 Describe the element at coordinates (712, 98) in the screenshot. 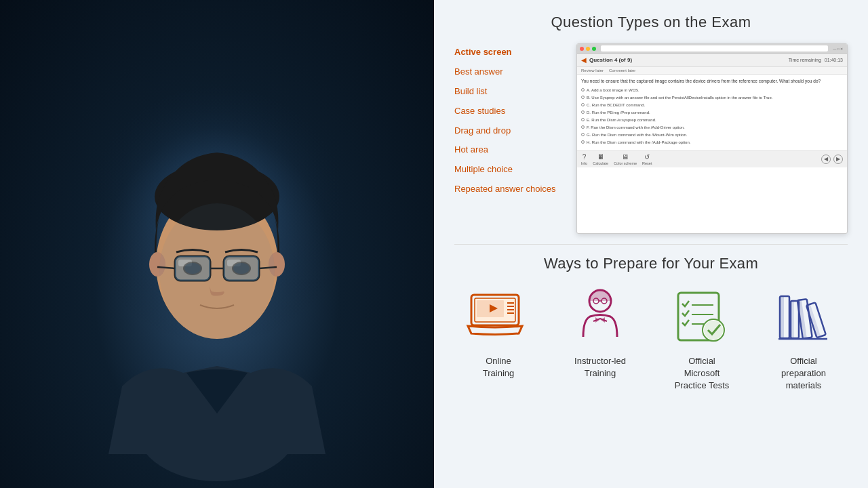

I see `mockup-answer-b: B. Use Sysprep with an answer file and s…` at that location.